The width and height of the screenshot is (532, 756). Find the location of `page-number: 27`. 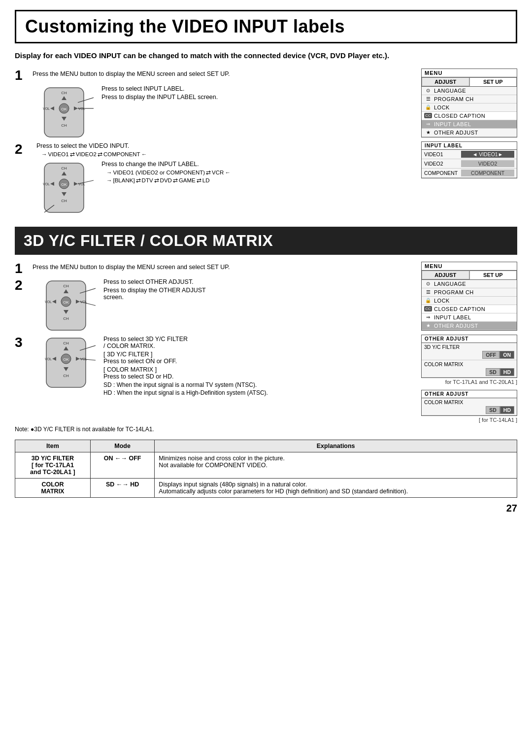

page-number: 27 is located at coordinates (266, 509).